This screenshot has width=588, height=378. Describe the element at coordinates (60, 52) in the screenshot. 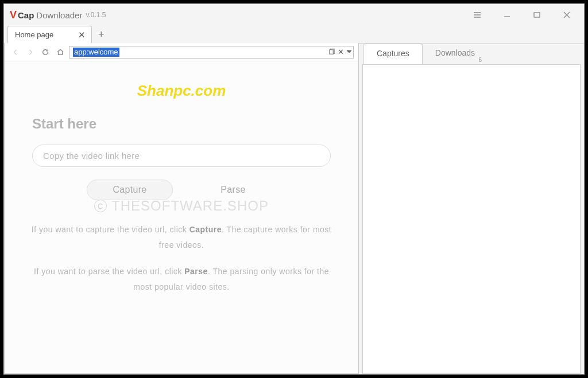

I see `home-icon` at that location.